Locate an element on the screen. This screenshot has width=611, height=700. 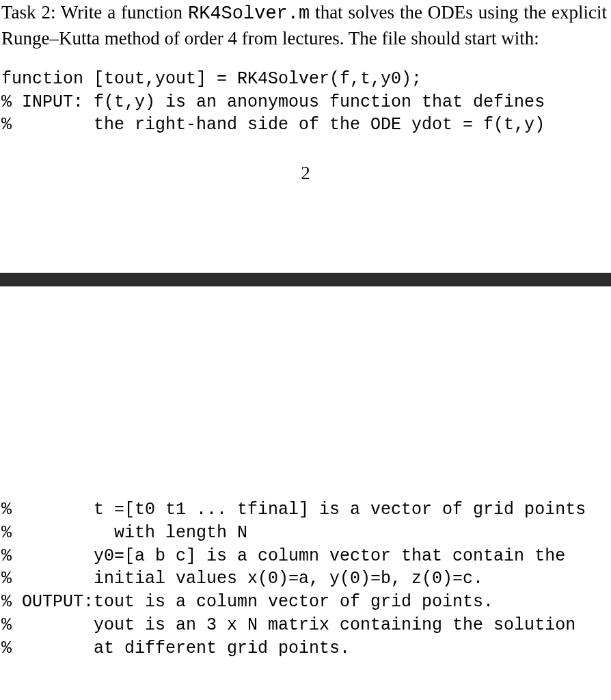
code-line: % initial values x(0)=a, y(0)=b, z(0)=c. is located at coordinates (242, 578).